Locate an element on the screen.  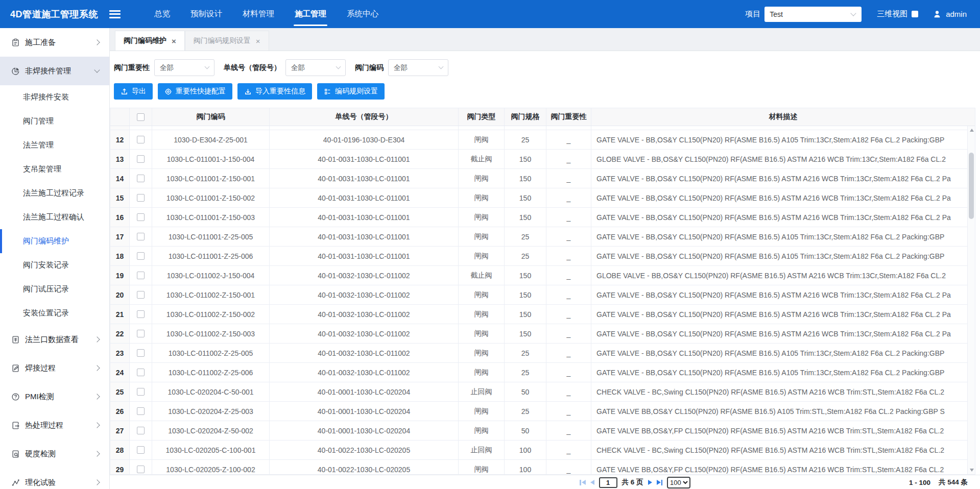
page-size-select: 100 is located at coordinates (679, 483).